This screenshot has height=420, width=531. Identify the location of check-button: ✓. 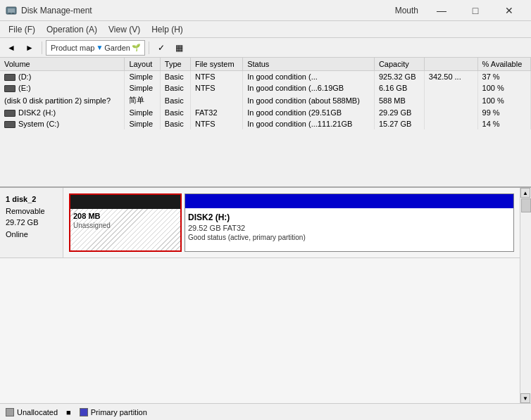
(161, 48).